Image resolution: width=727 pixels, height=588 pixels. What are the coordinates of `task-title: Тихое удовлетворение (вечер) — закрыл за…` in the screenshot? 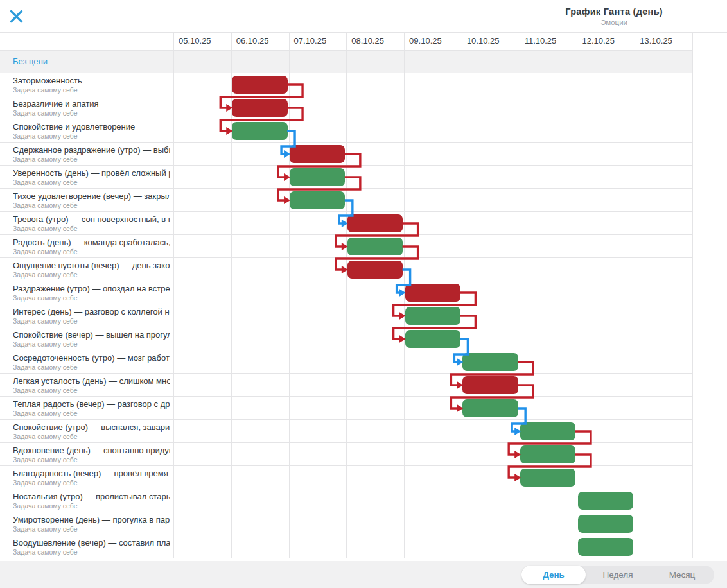 It's located at (91, 196).